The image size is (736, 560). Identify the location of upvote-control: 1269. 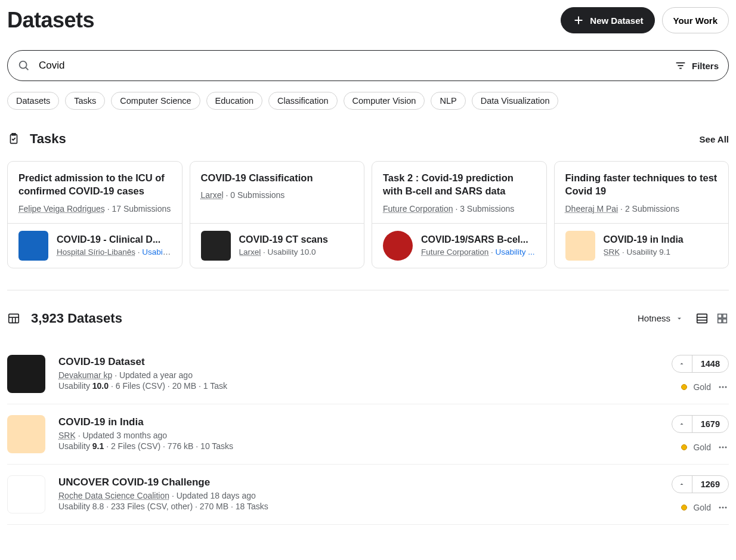
(700, 484).